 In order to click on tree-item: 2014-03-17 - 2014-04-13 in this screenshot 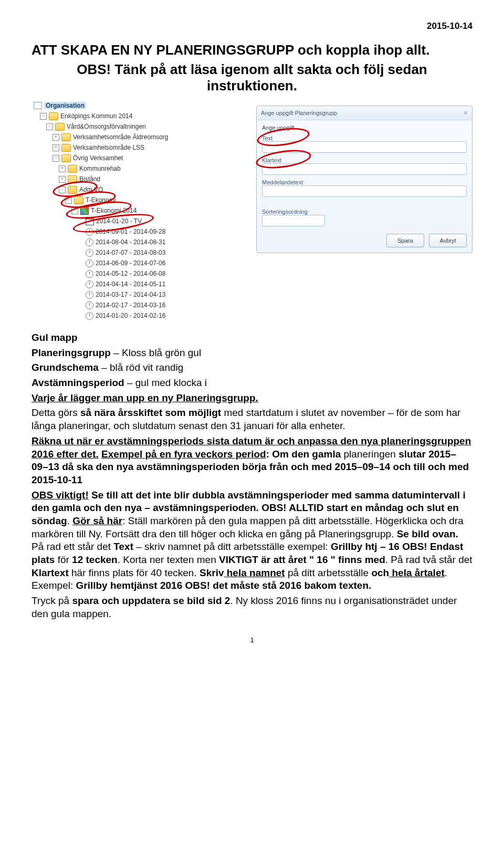, I will do `click(130, 295)`.